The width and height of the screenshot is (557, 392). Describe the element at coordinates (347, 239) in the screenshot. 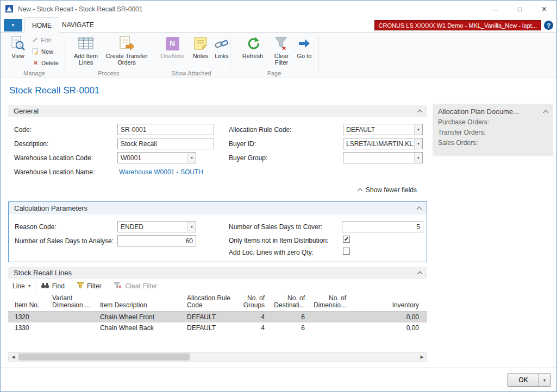

I see `only-items-checkbox: ✓` at that location.